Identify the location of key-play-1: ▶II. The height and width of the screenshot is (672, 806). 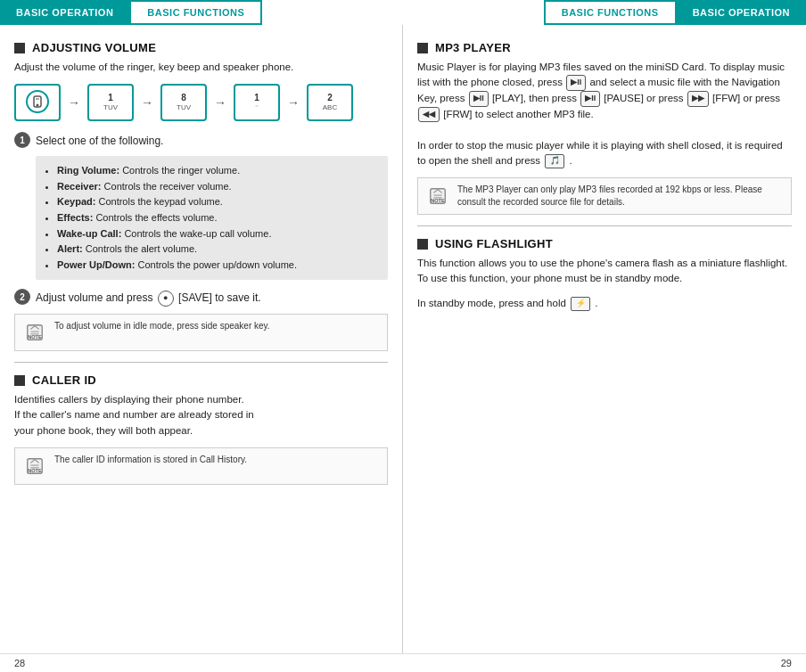
(576, 83).